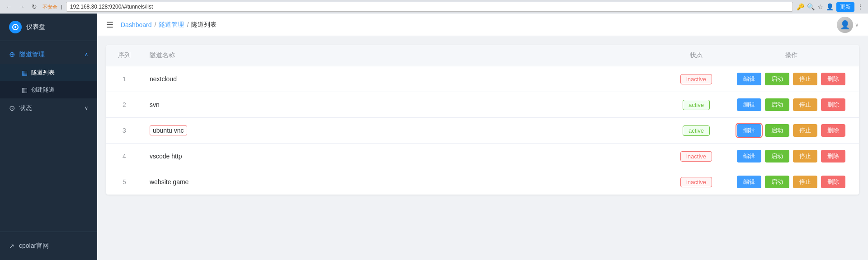 The image size is (868, 260). Describe the element at coordinates (483, 25) in the screenshot. I see `main-header: ☰ Dashboard / 隧道管理 / 隧道列表 👤 ∨` at that location.